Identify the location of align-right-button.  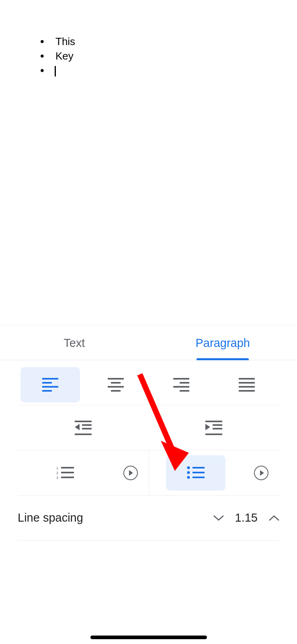
(181, 385).